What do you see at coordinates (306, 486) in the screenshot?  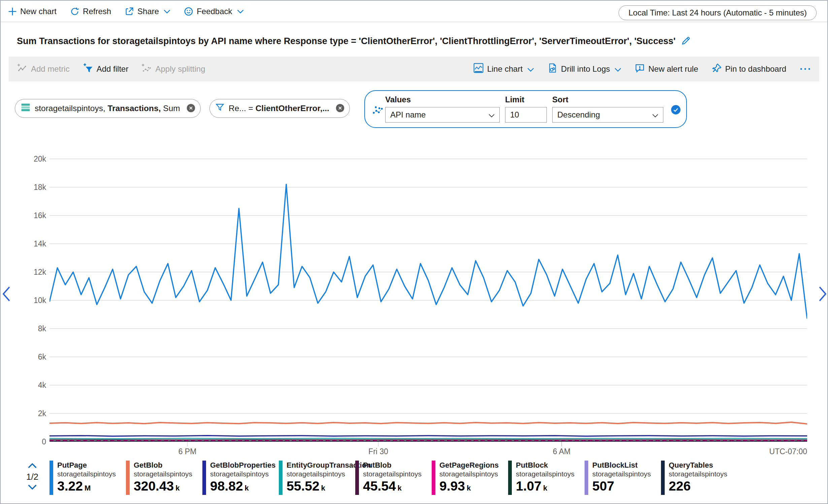 I see `series-total: 55.52k` at bounding box center [306, 486].